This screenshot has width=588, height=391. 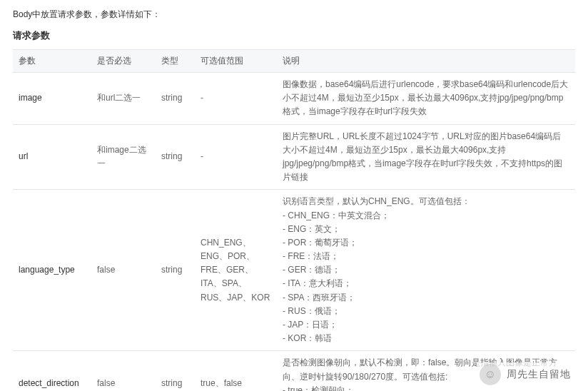 I want to click on desc-line: 识别语言类型，默认为CHN_ENG。可选值包括：, so click(x=426, y=201).